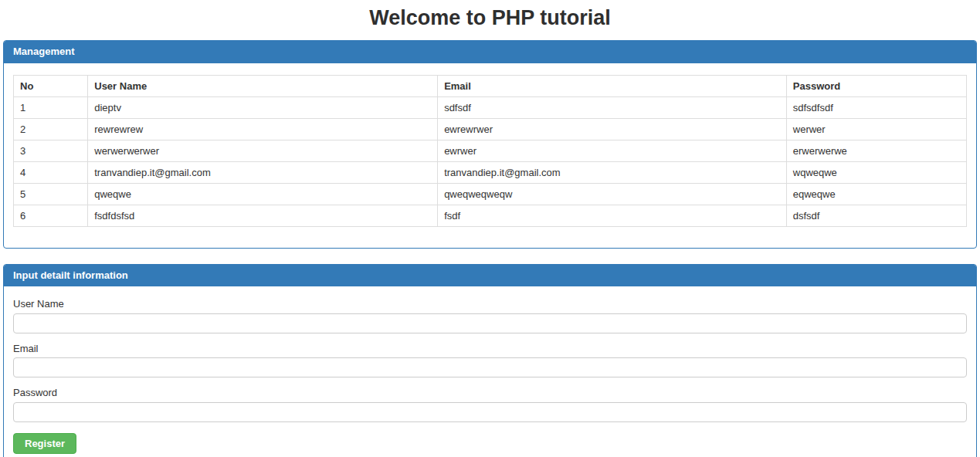  I want to click on table-cell: 2, so click(51, 129).